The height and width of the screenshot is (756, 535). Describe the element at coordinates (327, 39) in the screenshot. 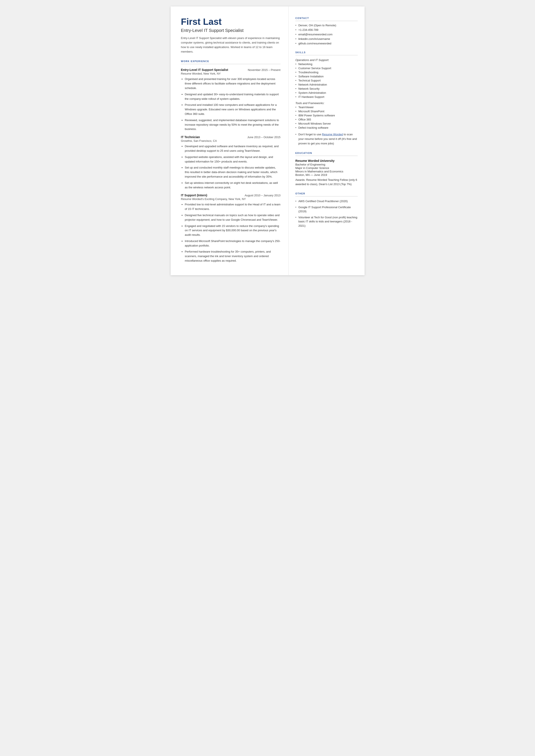

I see `contact-item-linkedin: linkedin.com/in/username` at that location.